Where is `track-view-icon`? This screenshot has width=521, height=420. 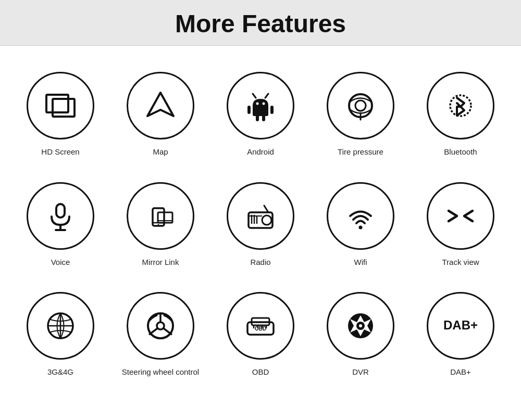 track-view-icon is located at coordinates (461, 216).